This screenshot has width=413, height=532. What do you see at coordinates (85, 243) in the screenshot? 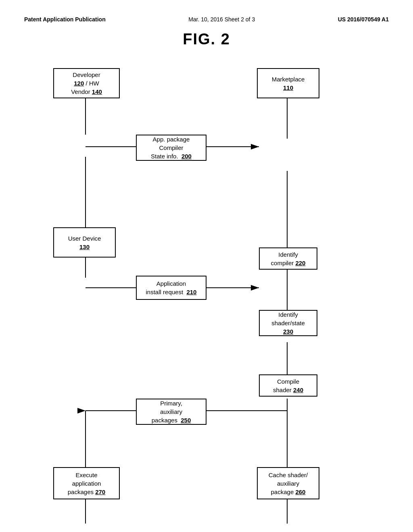
I see `user-device-box: User Device130` at bounding box center [85, 243].